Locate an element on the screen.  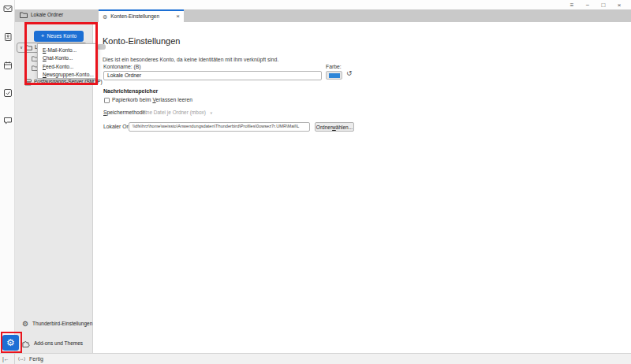
tab-close-icon: × is located at coordinates (178, 17).